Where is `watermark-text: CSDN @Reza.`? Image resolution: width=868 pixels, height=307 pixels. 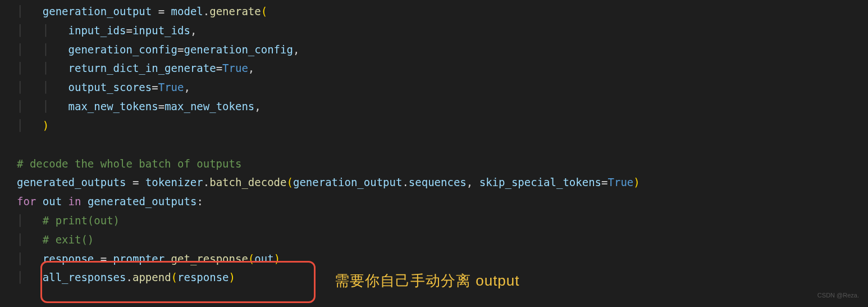 watermark-text: CSDN @Reza. is located at coordinates (838, 296).